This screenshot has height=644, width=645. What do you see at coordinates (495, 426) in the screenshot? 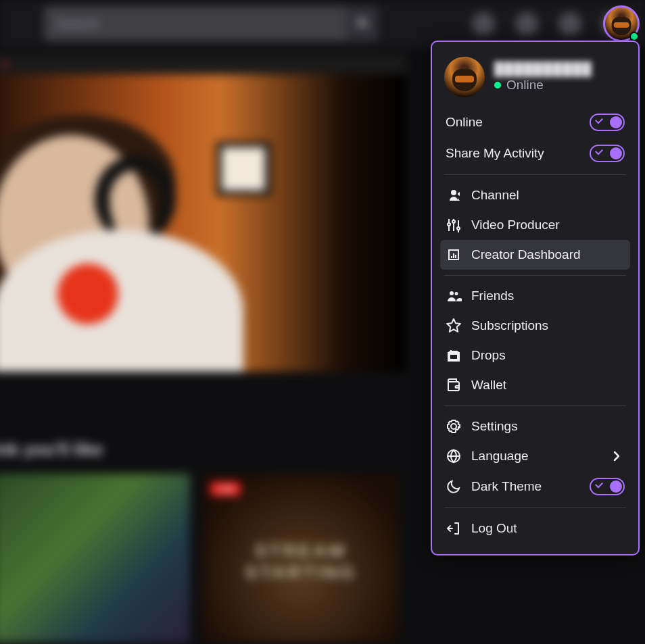
I see `menu-settings-label: Settings` at bounding box center [495, 426].